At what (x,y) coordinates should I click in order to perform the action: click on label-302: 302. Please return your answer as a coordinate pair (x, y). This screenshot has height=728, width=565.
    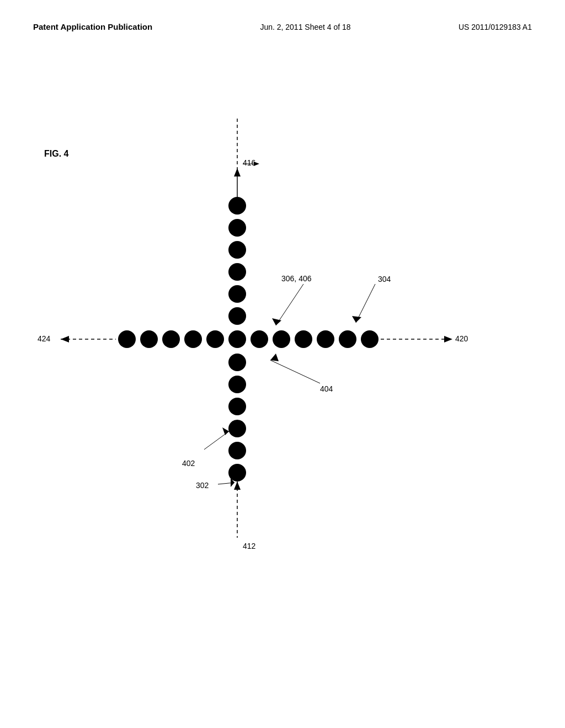
    Looking at the image, I should click on (202, 485).